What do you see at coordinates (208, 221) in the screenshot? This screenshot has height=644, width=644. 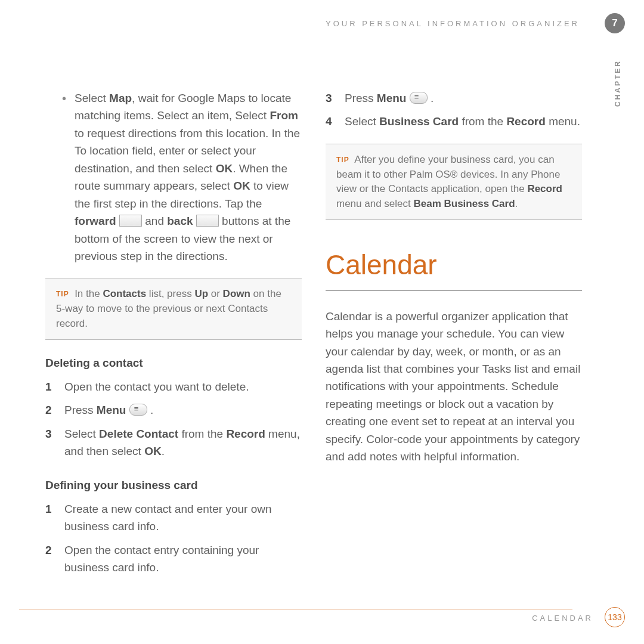 I see `back-button-icon` at bounding box center [208, 221].